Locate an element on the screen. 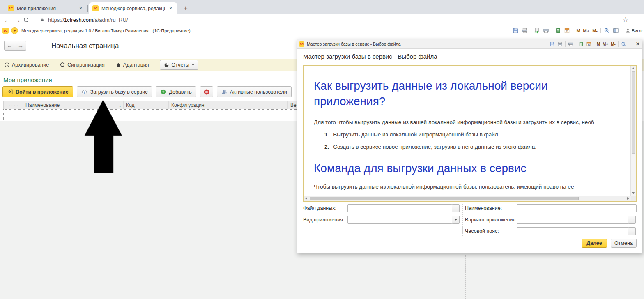 The width and height of the screenshot is (644, 299). link-synchronization: Синхронизация is located at coordinates (82, 65).